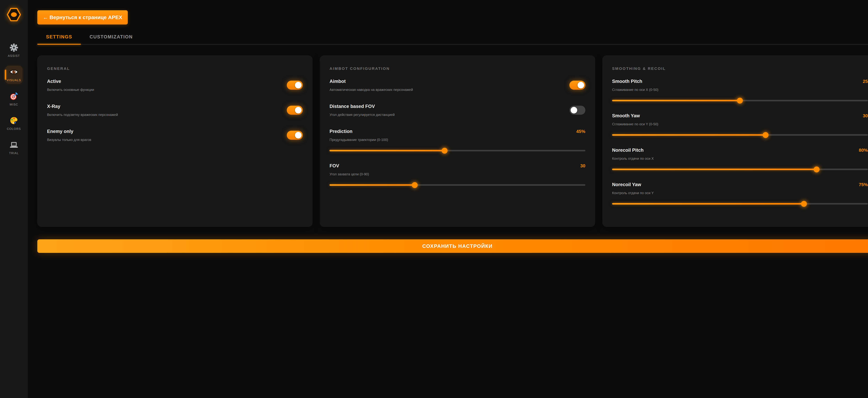 The width and height of the screenshot is (868, 398). Describe the element at coordinates (371, 81) in the screenshot. I see `setting-title: Aimbot` at that location.